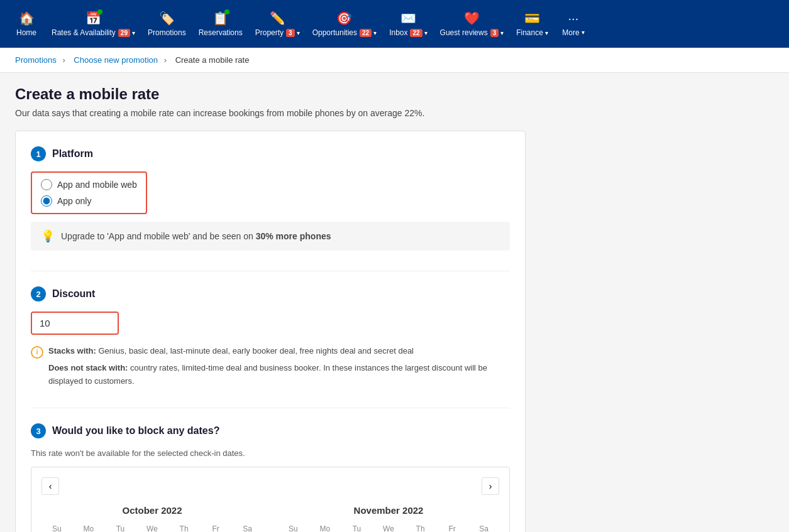  What do you see at coordinates (256, 350) in the screenshot?
I see `stacks-with-text: Genius, basic deal, last-minute deal, ea…` at bounding box center [256, 350].